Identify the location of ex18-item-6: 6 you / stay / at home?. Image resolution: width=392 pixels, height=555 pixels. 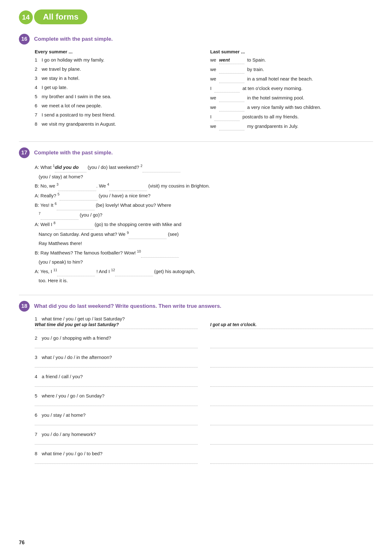
(204, 421).